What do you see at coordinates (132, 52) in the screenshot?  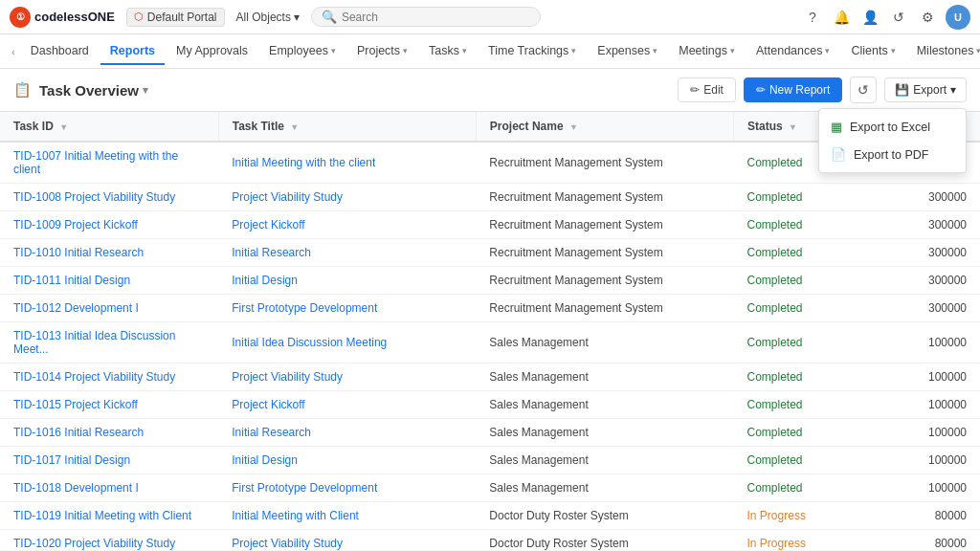 I see `nav-reports: Reports` at bounding box center [132, 52].